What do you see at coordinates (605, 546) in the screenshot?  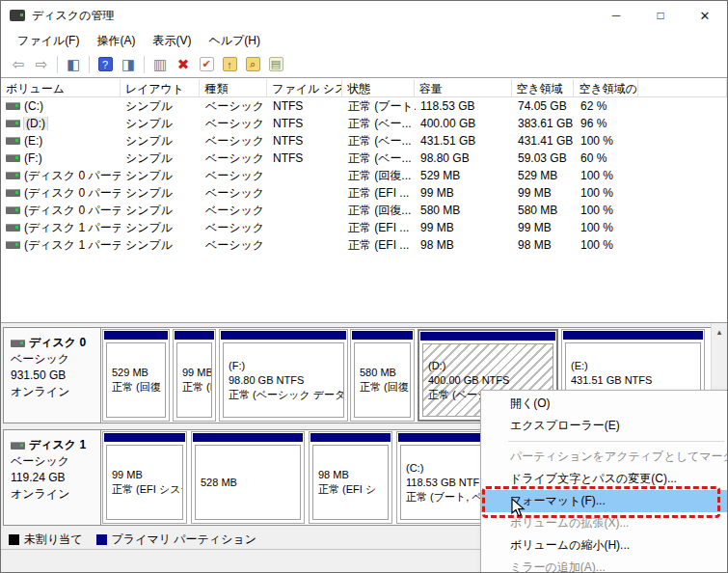 I see `menu-item: ボリュームの縮小(H)...` at bounding box center [605, 546].